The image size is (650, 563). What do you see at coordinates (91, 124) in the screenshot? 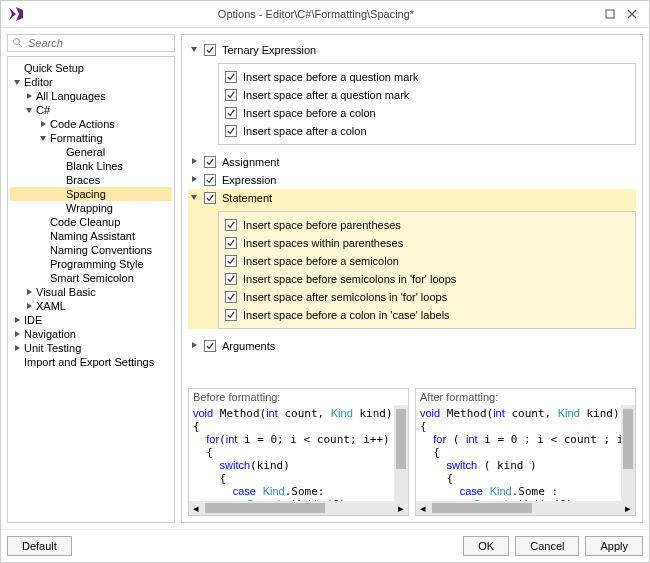
I see `tree-item-code-actions: Code Actions` at bounding box center [91, 124].